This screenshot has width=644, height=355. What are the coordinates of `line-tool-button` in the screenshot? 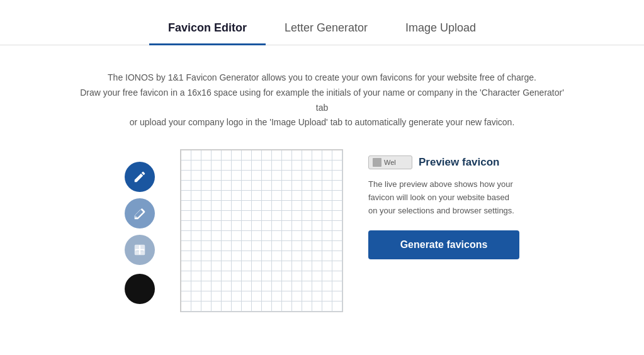 It's located at (140, 250).